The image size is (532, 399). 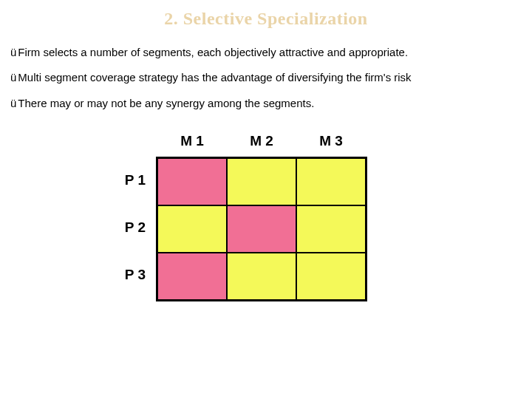 What do you see at coordinates (213, 52) in the screenshot?
I see `bullet-text: Firm selects a number of segments, each …` at bounding box center [213, 52].